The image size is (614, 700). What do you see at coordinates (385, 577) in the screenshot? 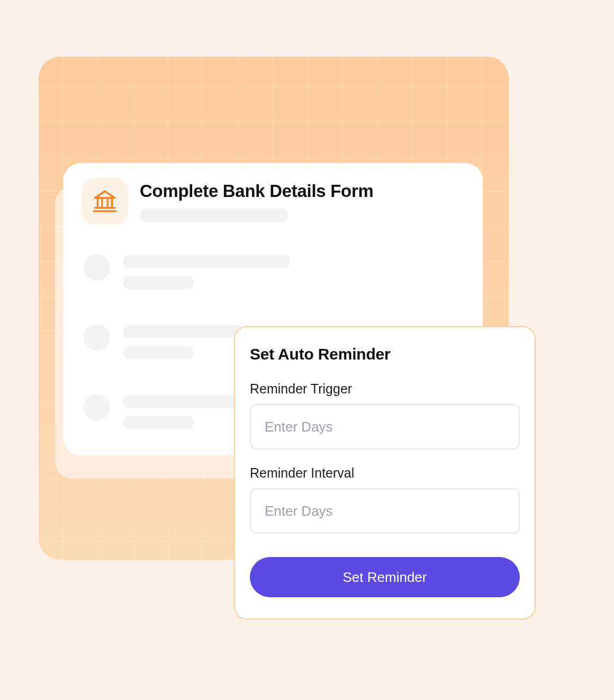
I see `set-reminder-button: Set Reminder` at bounding box center [385, 577].